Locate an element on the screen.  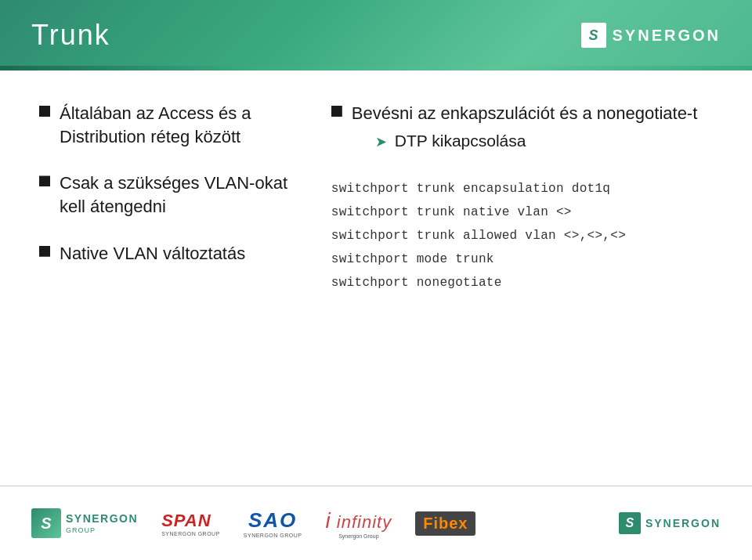
code-line-2: switchport trunk native vlan <> is located at coordinates (522, 212).